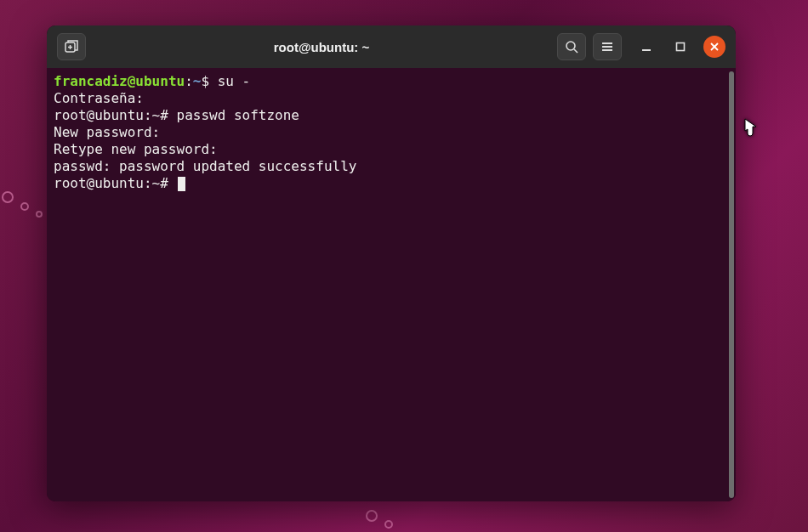 The image size is (808, 532). What do you see at coordinates (646, 47) in the screenshot?
I see `minimize-icon` at bounding box center [646, 47].